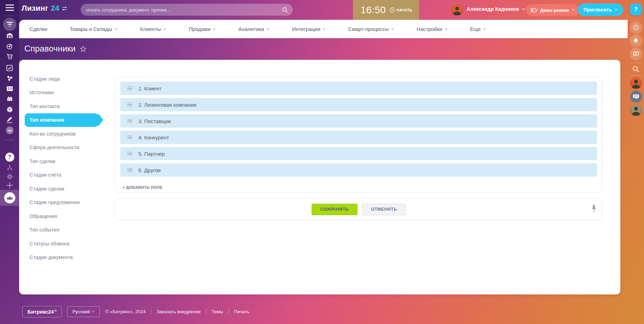 The height and width of the screenshot is (324, 644). Describe the element at coordinates (636, 9) in the screenshot. I see `question-icon: ?` at that location.